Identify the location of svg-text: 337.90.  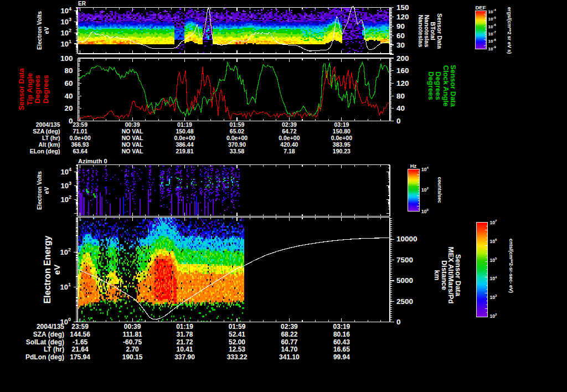
(185, 357).